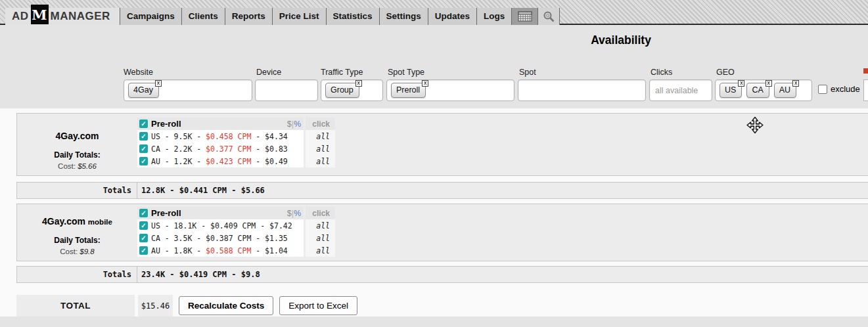  What do you see at coordinates (62, 16) in the screenshot?
I see `app-logo: AD M MANAGER` at bounding box center [62, 16].